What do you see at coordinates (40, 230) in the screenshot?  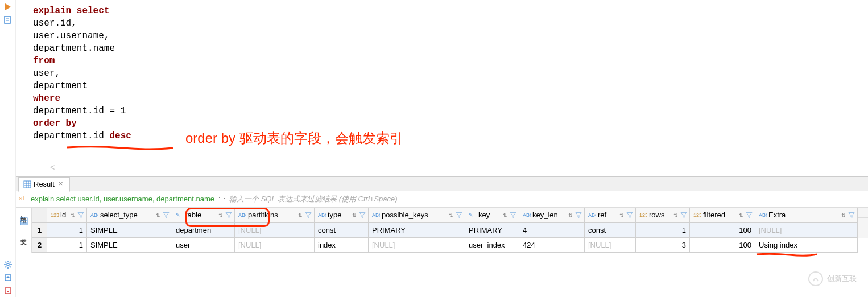 I see `row-number: 1` at bounding box center [40, 230].